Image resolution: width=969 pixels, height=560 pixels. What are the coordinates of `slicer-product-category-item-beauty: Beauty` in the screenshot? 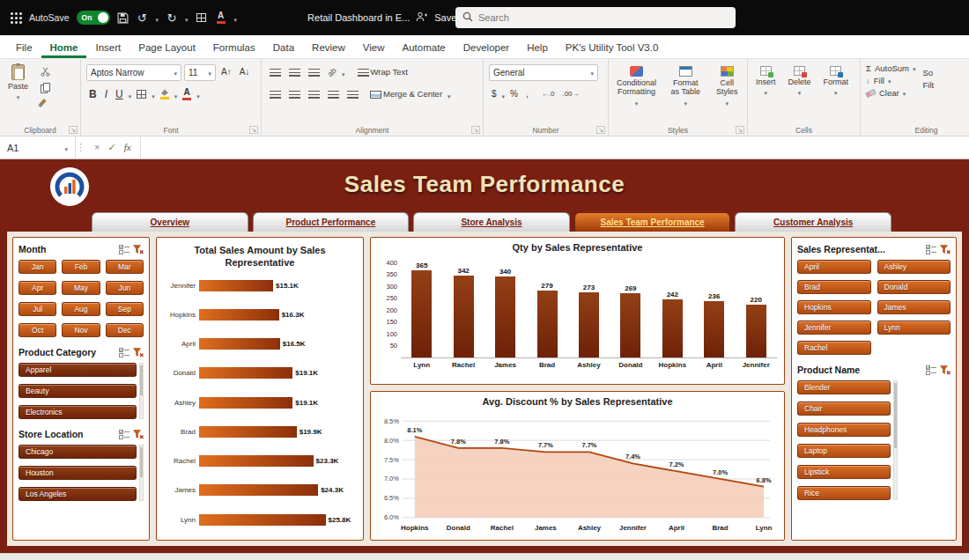 It's located at (78, 391).